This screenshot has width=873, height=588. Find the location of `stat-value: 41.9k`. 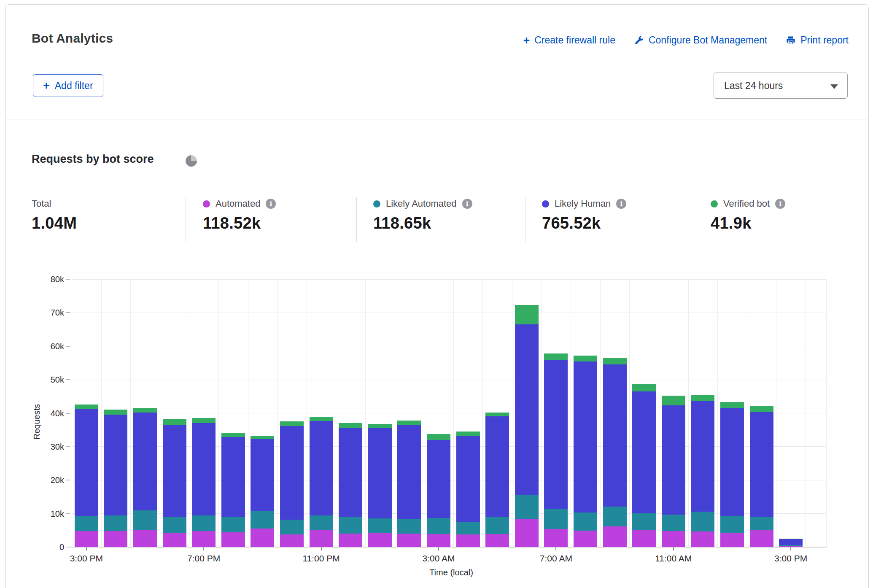

stat-value: 41.9k is located at coordinates (748, 224).